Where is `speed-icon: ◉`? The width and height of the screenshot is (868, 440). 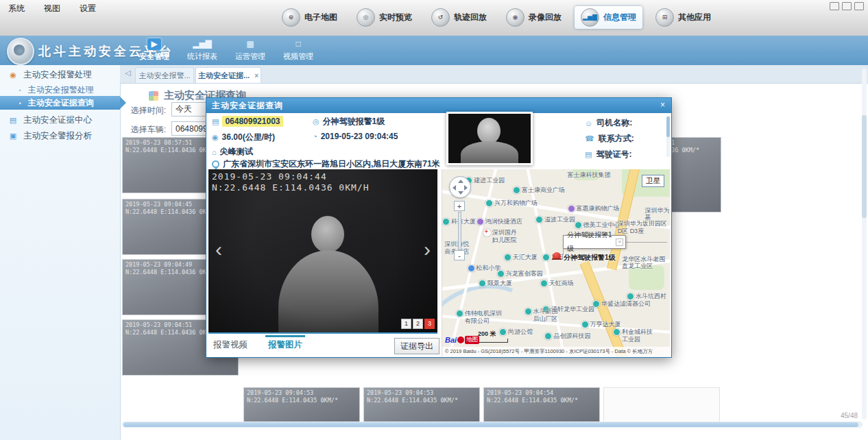
speed-icon: ◉ is located at coordinates (215, 137).